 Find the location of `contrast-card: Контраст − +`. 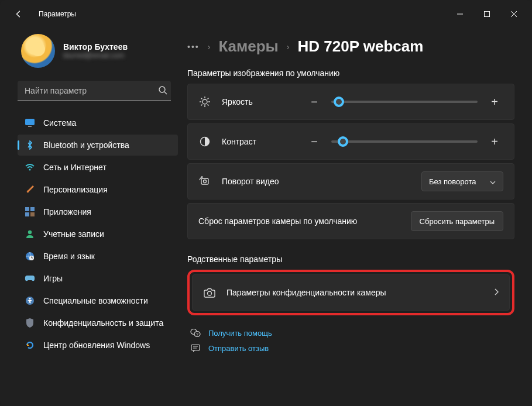

contrast-card: Контраст − + is located at coordinates (351, 142).